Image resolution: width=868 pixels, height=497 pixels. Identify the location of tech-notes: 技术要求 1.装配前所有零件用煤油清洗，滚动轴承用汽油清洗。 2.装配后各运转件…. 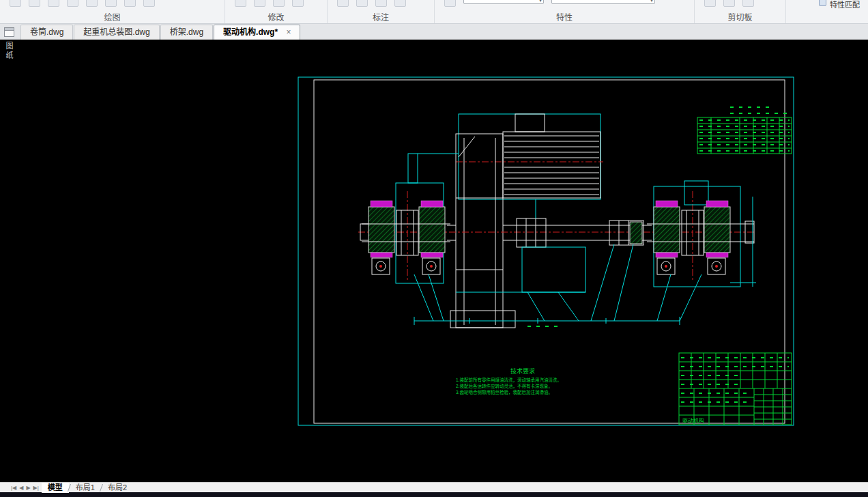
(509, 381).